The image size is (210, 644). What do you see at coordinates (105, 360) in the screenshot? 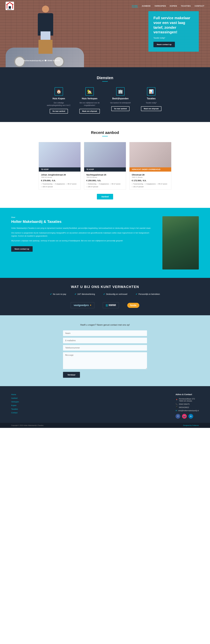
I see `message-textarea` at bounding box center [105, 360].